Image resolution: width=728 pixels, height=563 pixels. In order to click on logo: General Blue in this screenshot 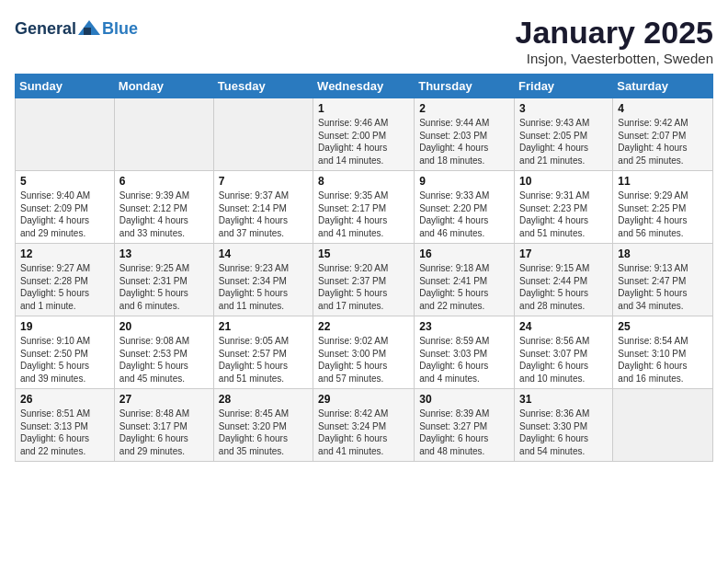, I will do `click(76, 29)`.